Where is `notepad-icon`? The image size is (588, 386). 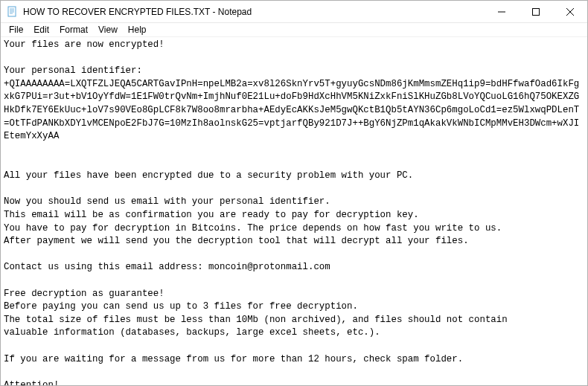
notepad-icon is located at coordinates (13, 12).